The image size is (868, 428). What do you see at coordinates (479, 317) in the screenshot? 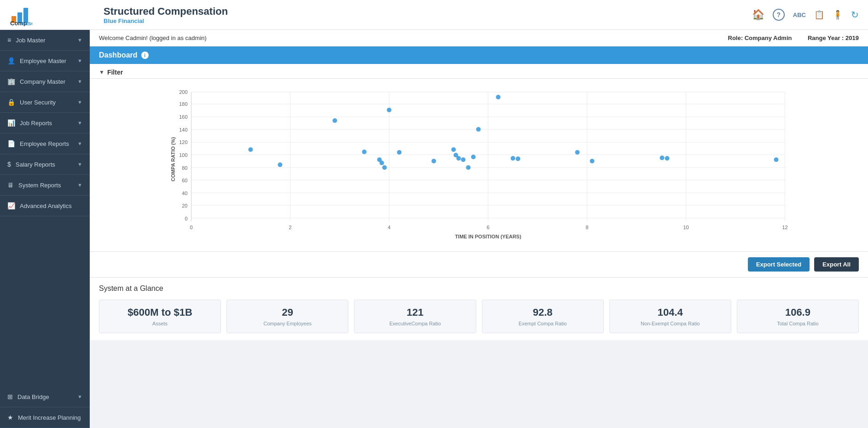
I see `glance-cards: $600M to $1B Assets 29 Company Employees…` at bounding box center [479, 317].